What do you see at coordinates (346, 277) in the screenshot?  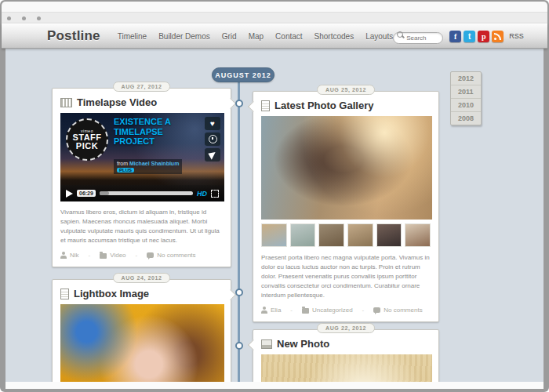 I see `post-excerpt: Praesent porta libero nec magna vulputat…` at bounding box center [346, 277].